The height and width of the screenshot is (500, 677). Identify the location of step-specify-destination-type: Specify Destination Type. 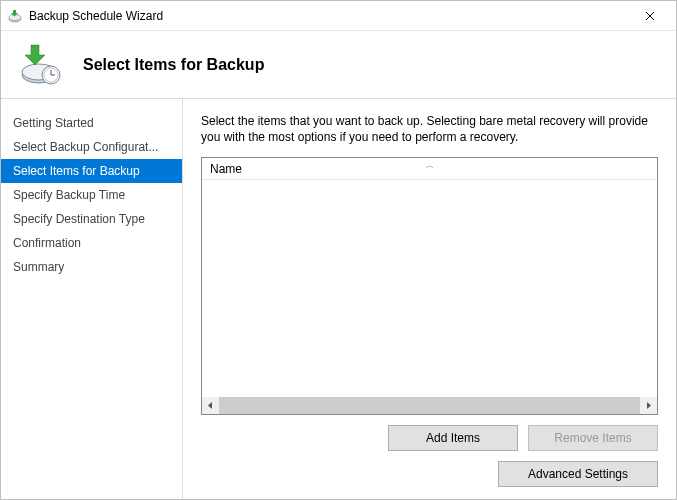
(92, 219).